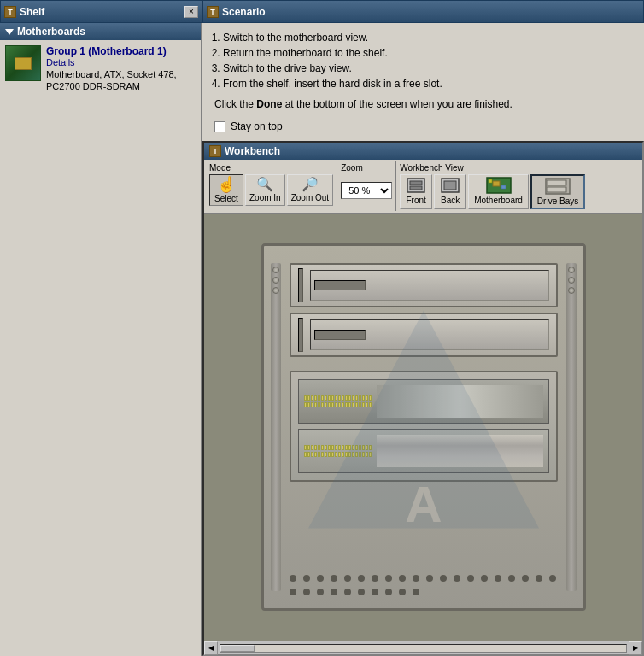 The height and width of the screenshot is (656, 644). Describe the element at coordinates (237, 648) in the screenshot. I see `scrollbar-thumb` at that location.